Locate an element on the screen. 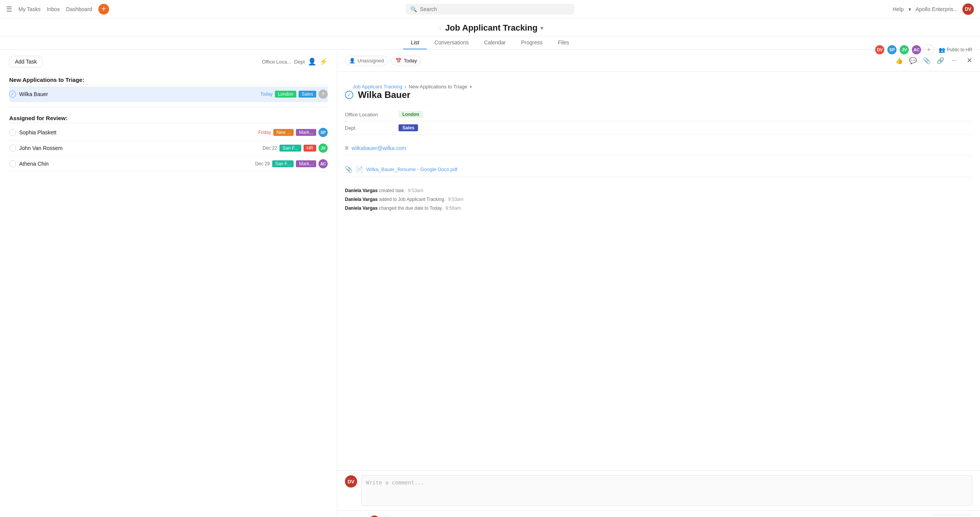 The width and height of the screenshot is (980, 517). user-name: Apollo Enterpris... is located at coordinates (937, 9).